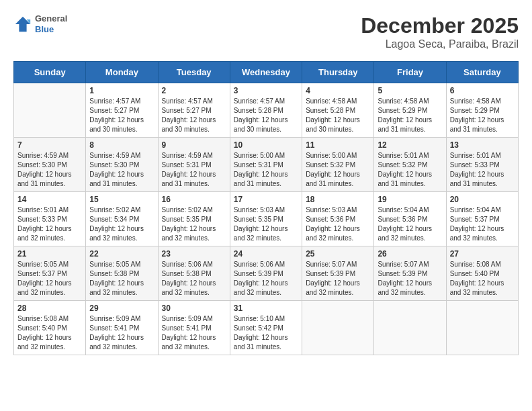 The image size is (532, 411). I want to click on calendar-cell: 8Sunrise: 4:59 AMSunset: 5:30 PMDaylight…, so click(122, 165).